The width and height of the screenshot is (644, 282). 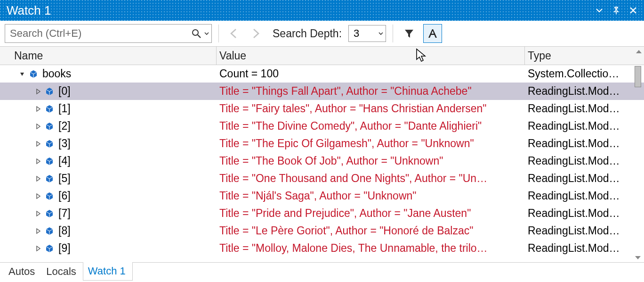 I want to click on row-value: Title = "Fairy tales", Author = "Hans Ch…, so click(x=371, y=108).